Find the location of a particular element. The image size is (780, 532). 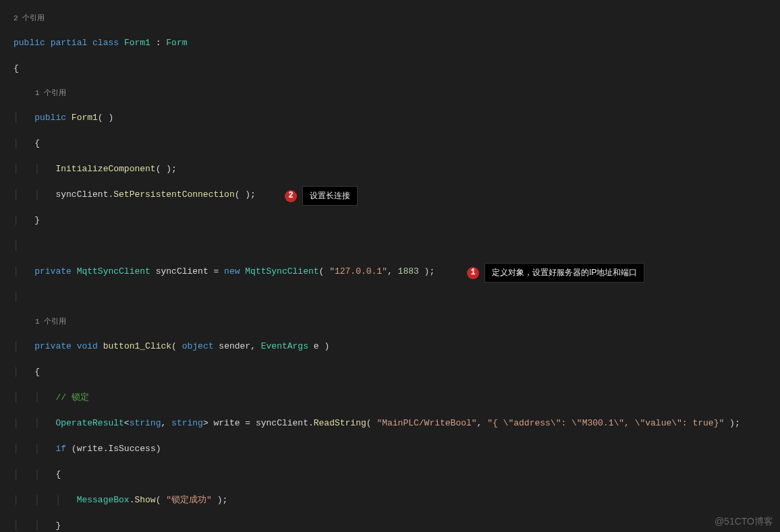

code-line: │ │ │ MessageBox.Show( "锁定成功" ); is located at coordinates (397, 500).